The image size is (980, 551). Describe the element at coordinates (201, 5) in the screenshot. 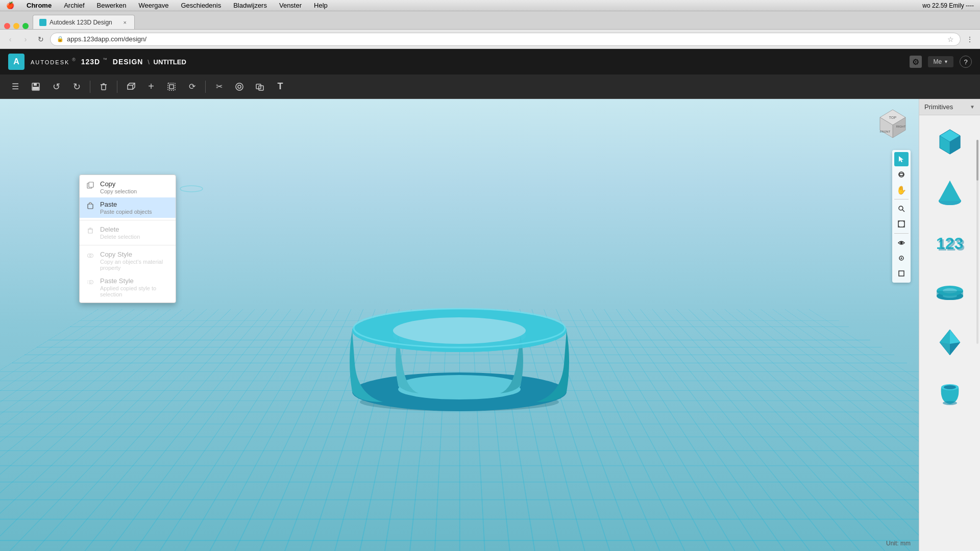

I see `menu-geschiedenis: Geschiedenis` at that location.